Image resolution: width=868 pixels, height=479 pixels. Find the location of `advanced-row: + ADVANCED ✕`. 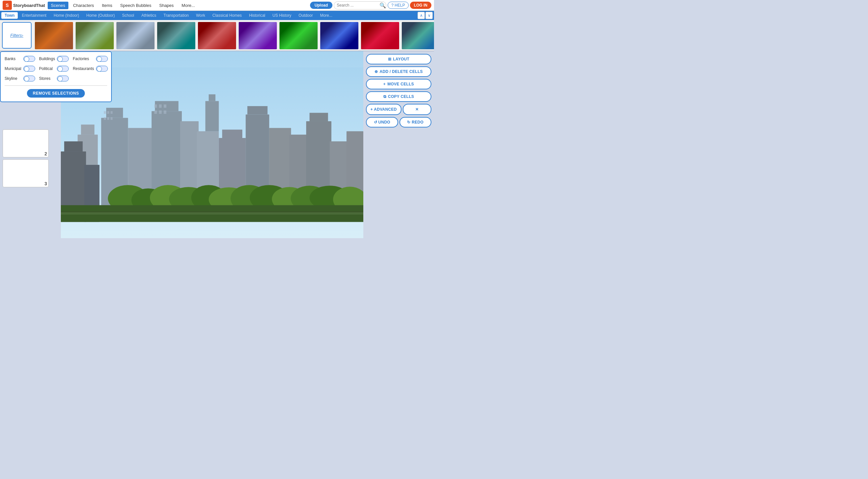

advanced-row: + ADVANCED ✕ is located at coordinates (399, 109).